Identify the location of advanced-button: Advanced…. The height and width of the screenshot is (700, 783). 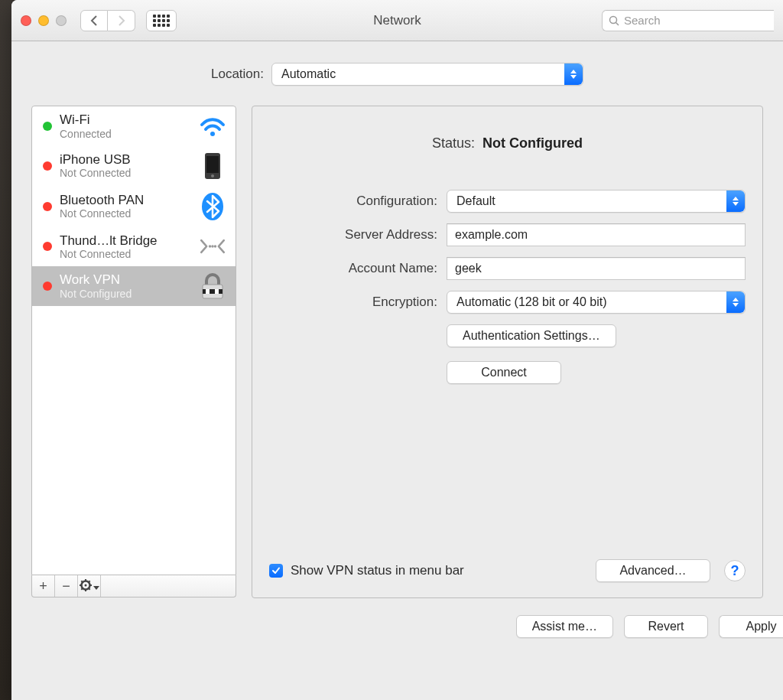
(653, 571).